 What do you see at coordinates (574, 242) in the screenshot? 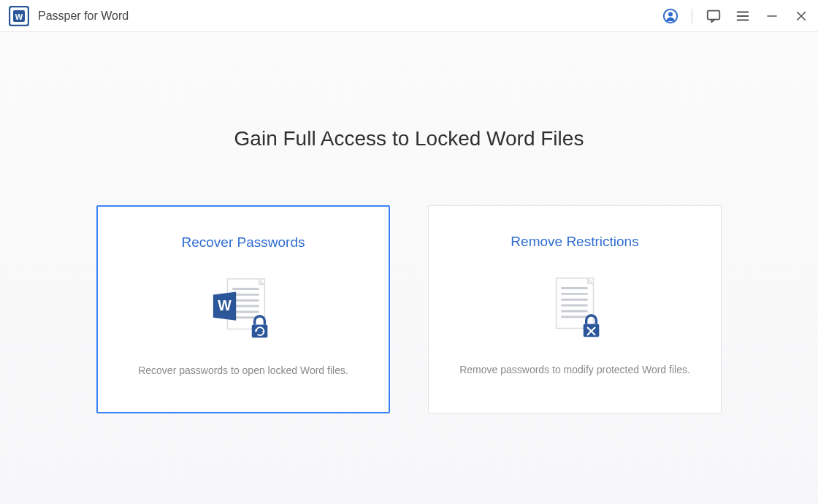
I see `card-title-remove: Remove Restrictions` at bounding box center [574, 242].